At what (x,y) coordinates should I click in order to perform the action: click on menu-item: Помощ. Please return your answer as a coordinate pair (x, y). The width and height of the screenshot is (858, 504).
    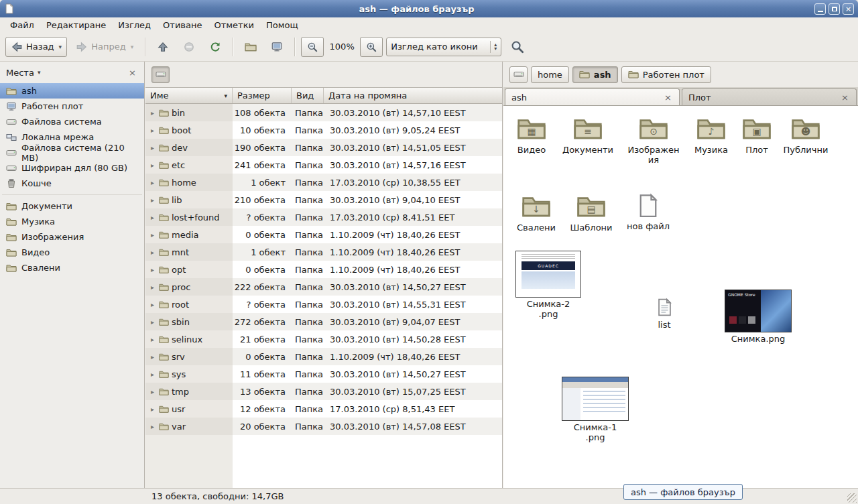
    Looking at the image, I should click on (282, 25).